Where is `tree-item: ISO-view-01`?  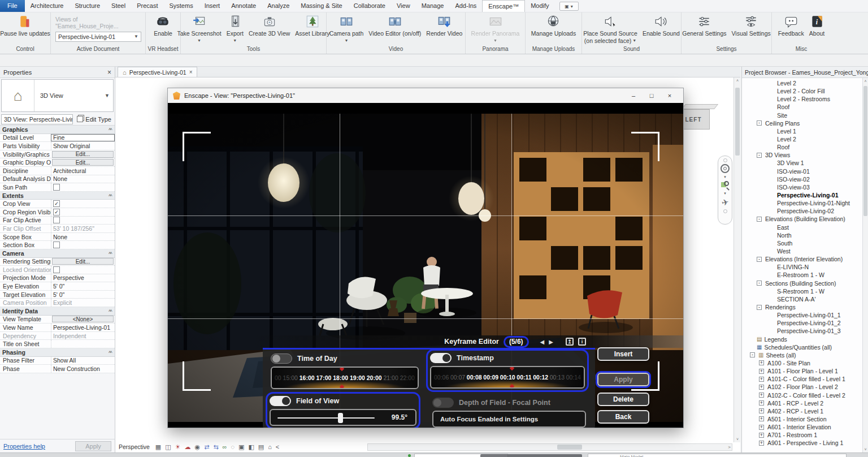
tree-item: ISO-view-01 is located at coordinates (805, 171).